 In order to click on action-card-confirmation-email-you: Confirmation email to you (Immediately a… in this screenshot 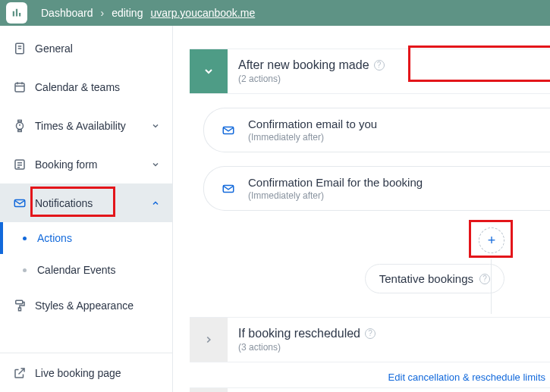, I will do `click(376, 130)`.